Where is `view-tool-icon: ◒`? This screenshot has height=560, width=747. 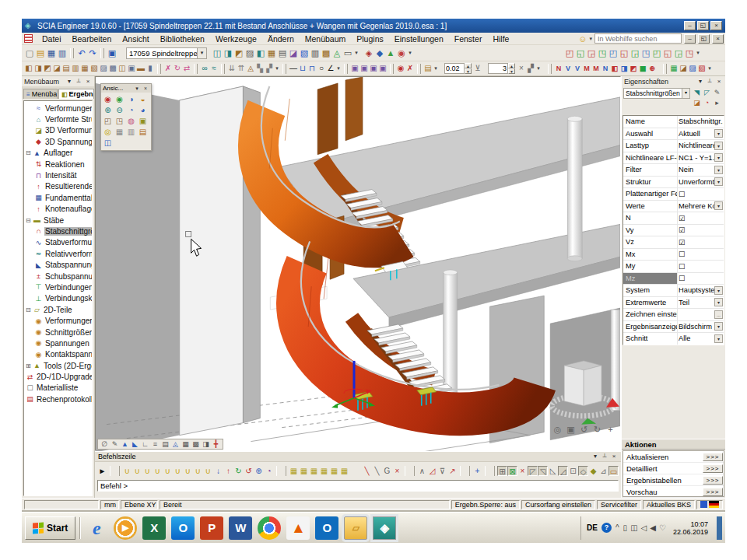 view-tool-icon: ◒ is located at coordinates (143, 100).